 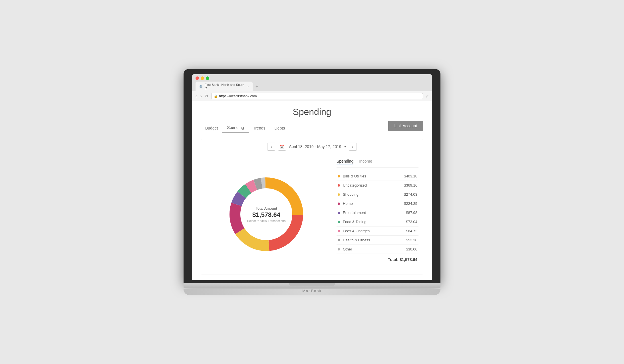 I want to click on browser-chrome: 🏦 First Bank | North and South C ✕ +, so click(x=312, y=83).